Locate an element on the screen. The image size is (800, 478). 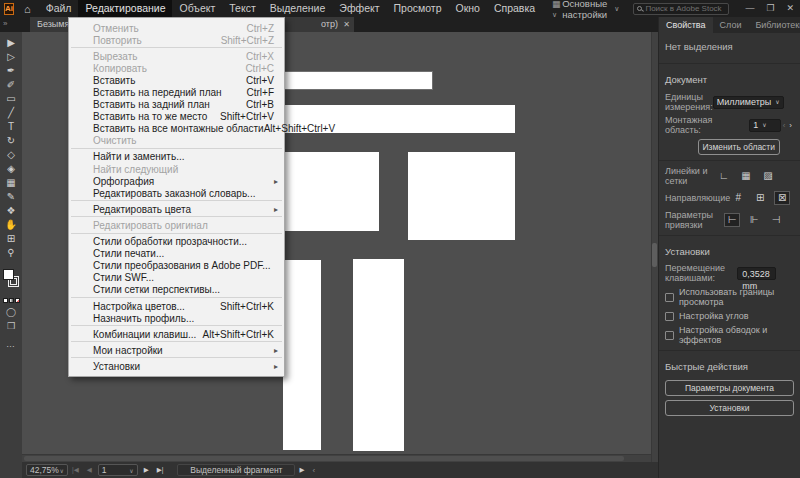
menu-item: Стили обработки прозрачности... is located at coordinates (176, 242).